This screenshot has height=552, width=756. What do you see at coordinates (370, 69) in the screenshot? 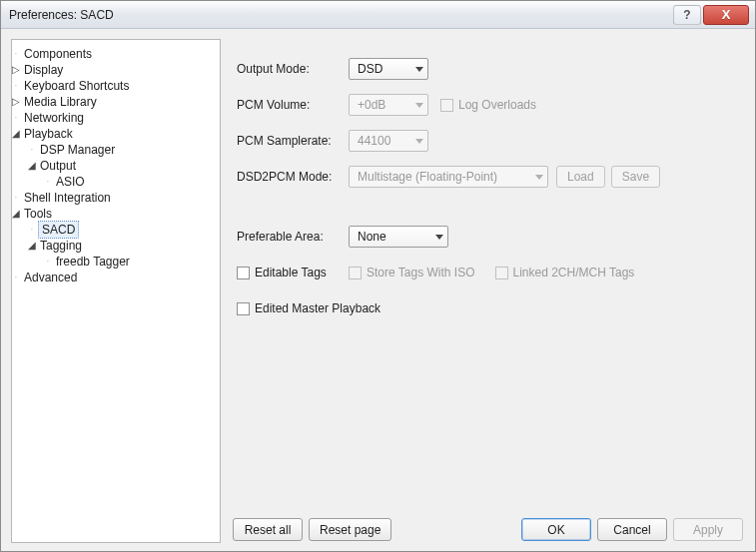
I see `output-mode-value: DSD` at bounding box center [370, 69].